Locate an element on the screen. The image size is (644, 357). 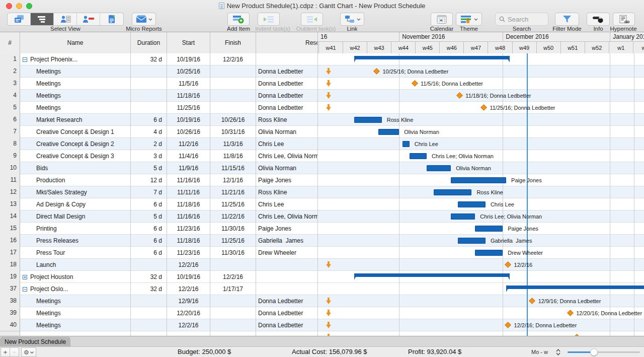
finish-cell: 11/15/16 is located at coordinates (233, 168).